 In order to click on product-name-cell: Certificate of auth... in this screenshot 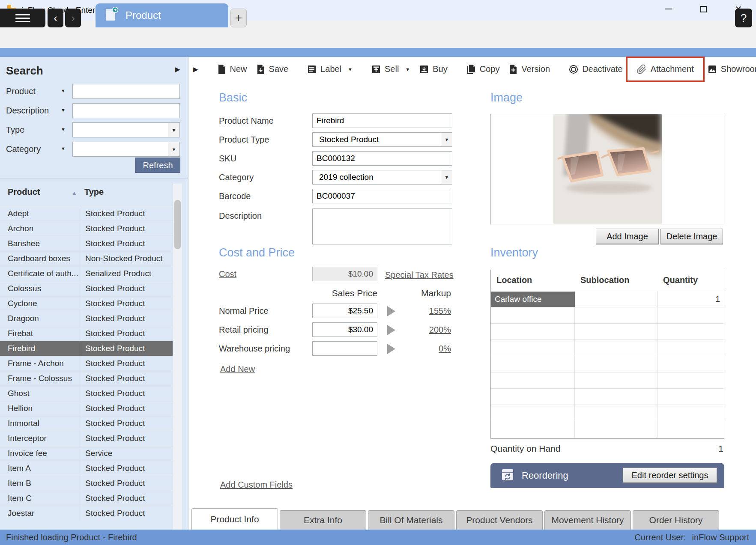, I will do `click(41, 274)`.